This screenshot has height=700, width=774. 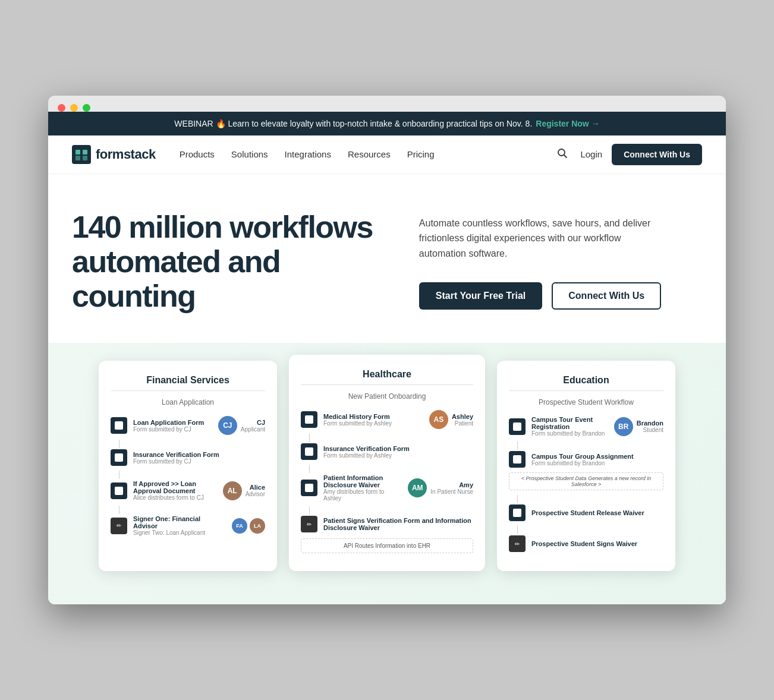 I want to click on avatar-alice: AL, so click(x=232, y=491).